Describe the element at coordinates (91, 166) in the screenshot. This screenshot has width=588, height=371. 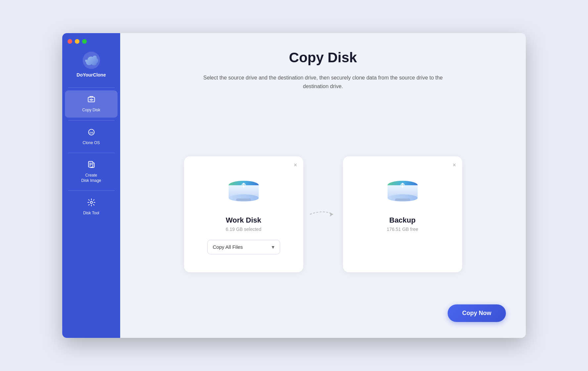
I see `create-disk-image-icon` at that location.